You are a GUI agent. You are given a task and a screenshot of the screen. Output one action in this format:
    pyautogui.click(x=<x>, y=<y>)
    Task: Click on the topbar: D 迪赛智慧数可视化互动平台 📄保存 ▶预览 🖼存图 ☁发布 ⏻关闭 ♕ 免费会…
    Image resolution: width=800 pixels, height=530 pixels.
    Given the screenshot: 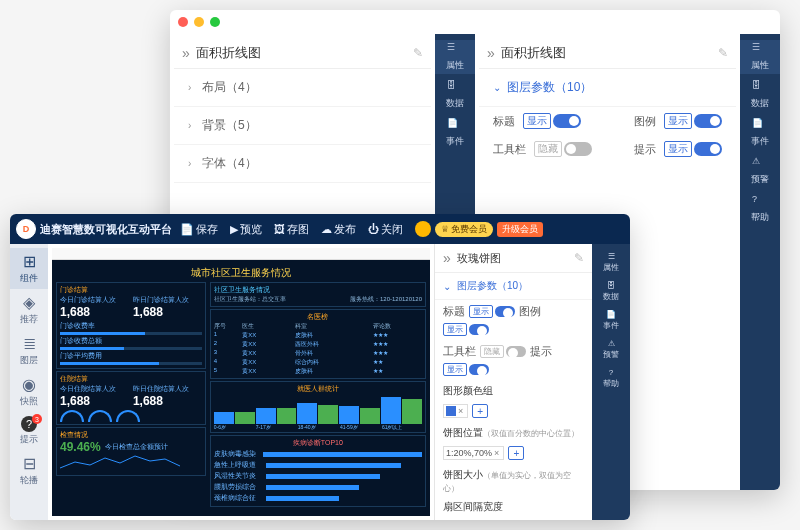 What is the action you would take?
    pyautogui.click(x=320, y=229)
    